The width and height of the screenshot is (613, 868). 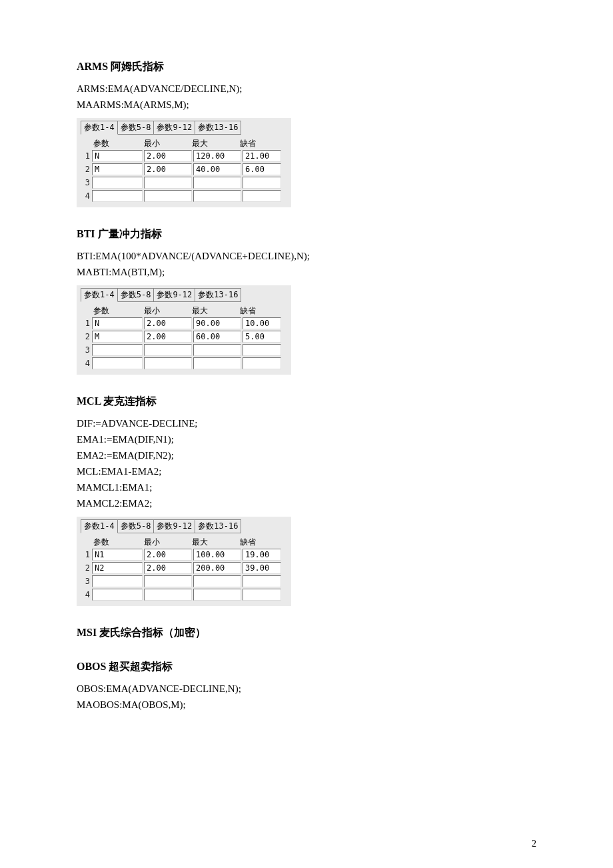 What do you see at coordinates (306, 633) in the screenshot?
I see `heading-msi: MSI 麦氏综合指标（加密）` at bounding box center [306, 633].